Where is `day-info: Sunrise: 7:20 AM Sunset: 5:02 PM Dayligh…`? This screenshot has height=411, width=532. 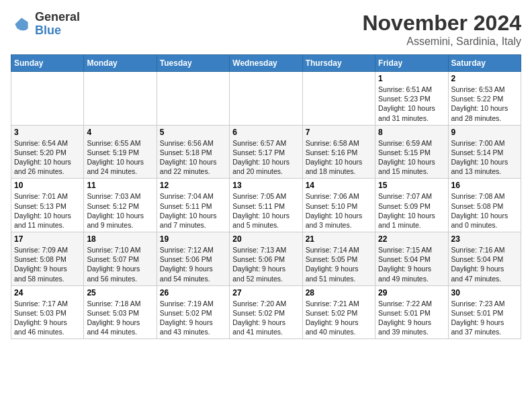 day-info: Sunrise: 7:20 AM Sunset: 5:02 PM Dayligh… is located at coordinates (266, 318).